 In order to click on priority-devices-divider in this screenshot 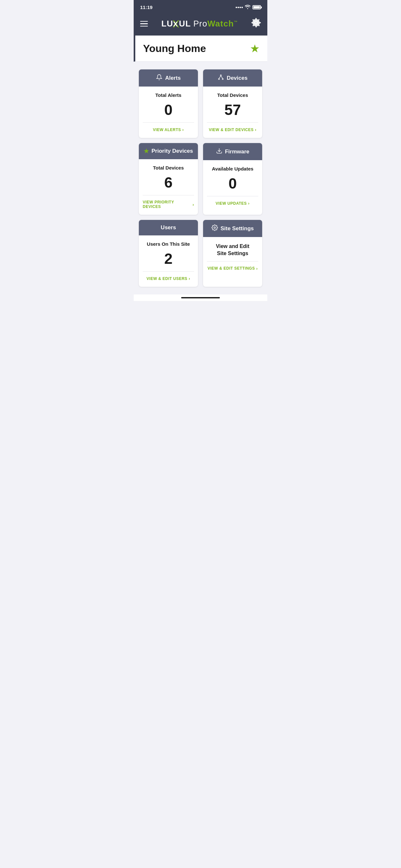, I will do `click(168, 195)`.